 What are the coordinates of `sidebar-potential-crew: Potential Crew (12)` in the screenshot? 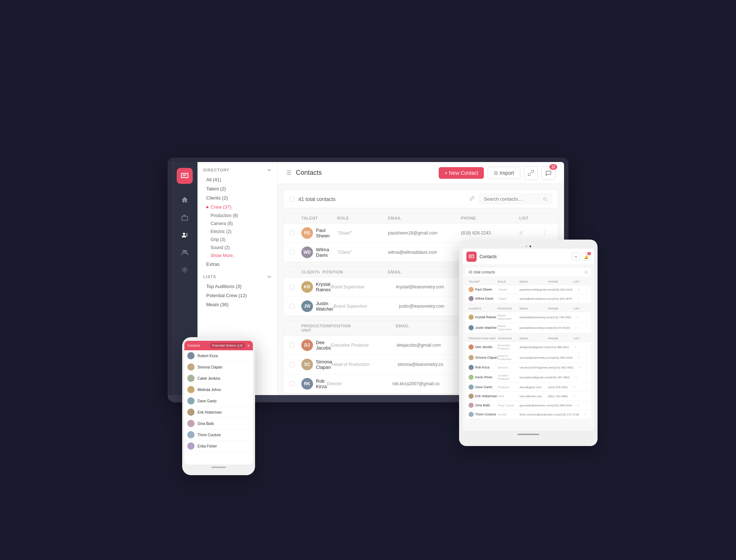 It's located at (238, 296).